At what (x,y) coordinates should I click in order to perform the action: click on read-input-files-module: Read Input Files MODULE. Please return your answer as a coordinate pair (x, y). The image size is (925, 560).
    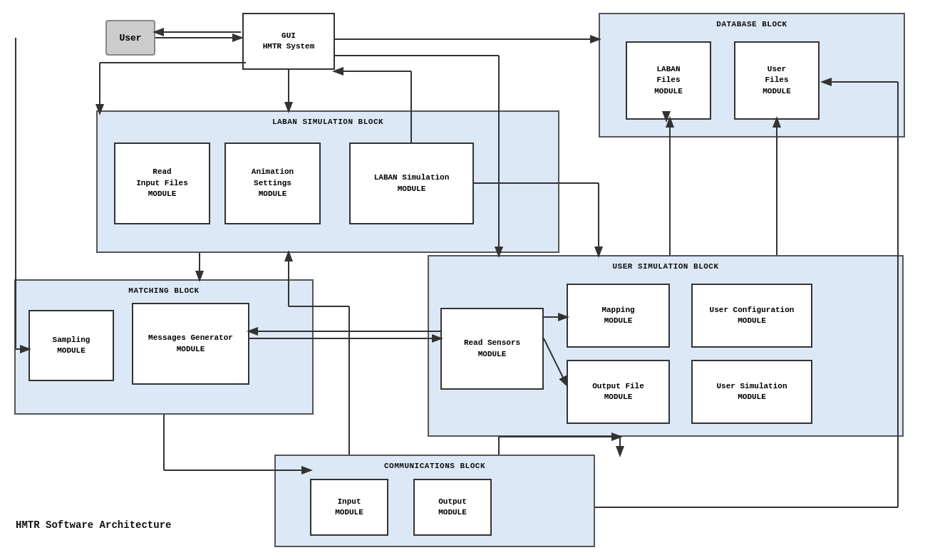
    Looking at the image, I should click on (162, 184).